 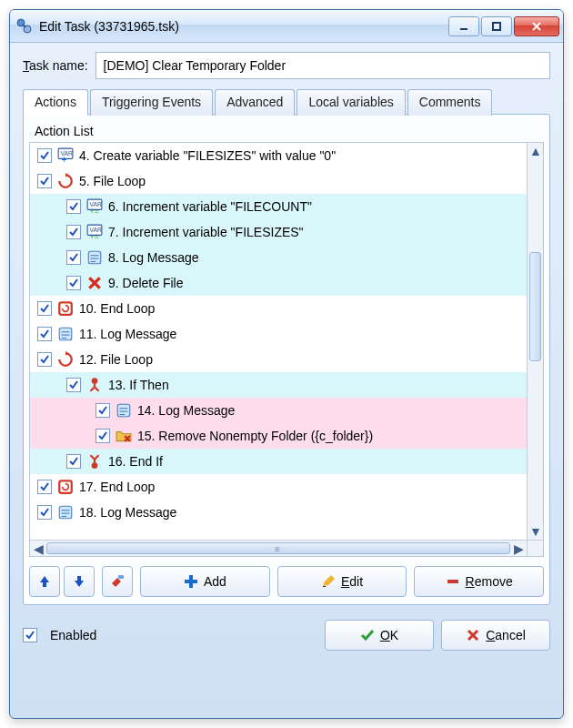 What do you see at coordinates (518, 549) in the screenshot?
I see `scroll-right-icon: ▶` at bounding box center [518, 549].